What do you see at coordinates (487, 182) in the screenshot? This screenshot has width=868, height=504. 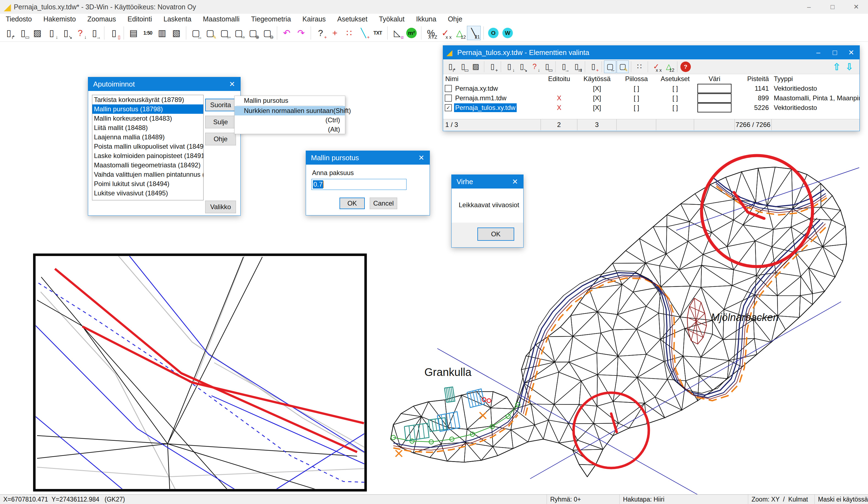 I see `virhe-titlebar: Virhe ✕` at bounding box center [487, 182].